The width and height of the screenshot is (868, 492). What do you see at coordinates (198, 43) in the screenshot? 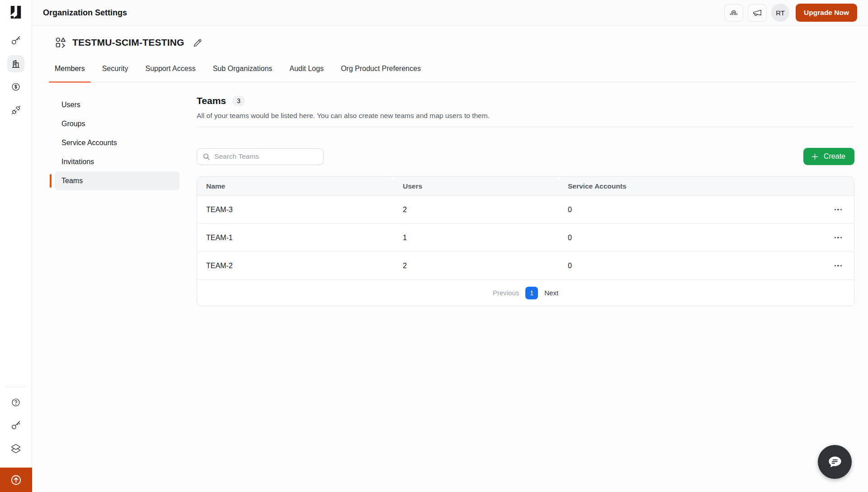
I see `edit-org-name-button` at bounding box center [198, 43].